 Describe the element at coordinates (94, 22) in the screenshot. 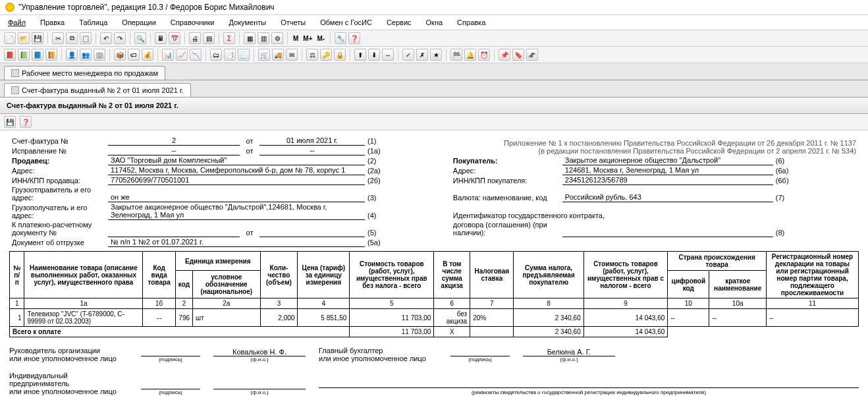

I see `menu-table: Таблица` at that location.